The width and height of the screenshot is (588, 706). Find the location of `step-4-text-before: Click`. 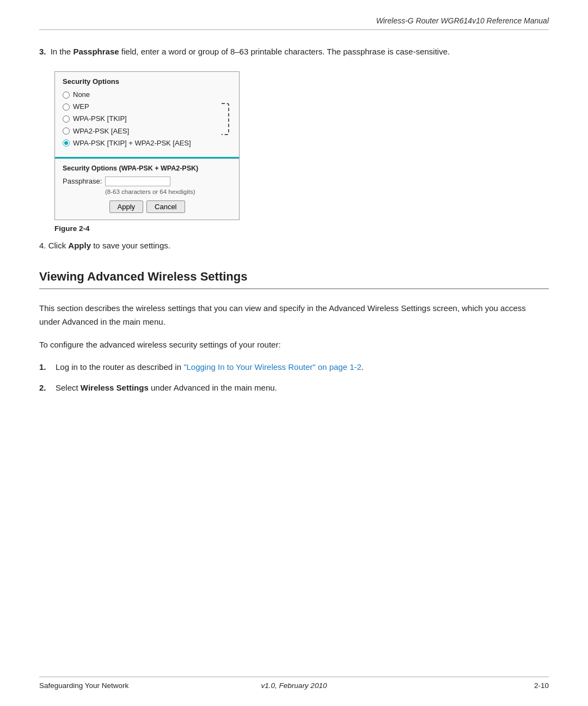

step-4-text-before: Click is located at coordinates (59, 245).